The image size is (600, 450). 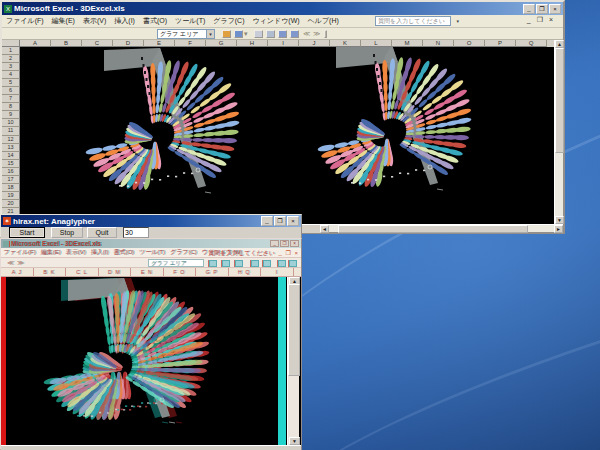 What do you see at coordinates (324, 229) in the screenshot?
I see `scroll-left-icon: ◄` at bounding box center [324, 229].